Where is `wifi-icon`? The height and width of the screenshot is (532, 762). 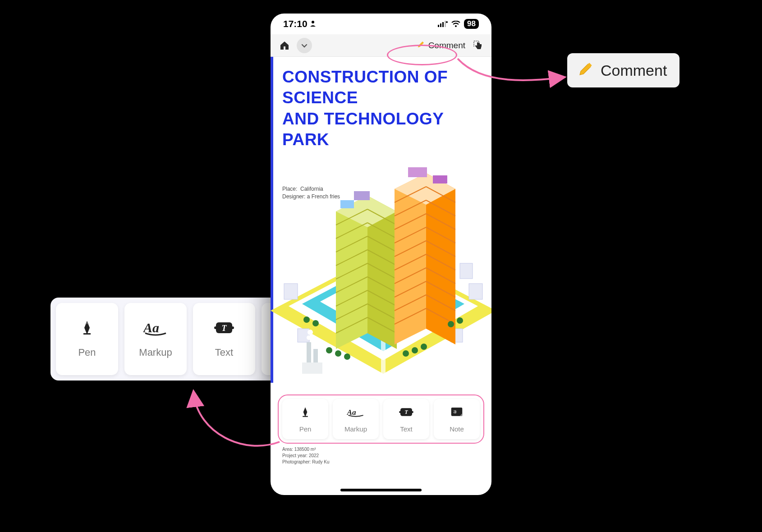
wifi-icon is located at coordinates (456, 24).